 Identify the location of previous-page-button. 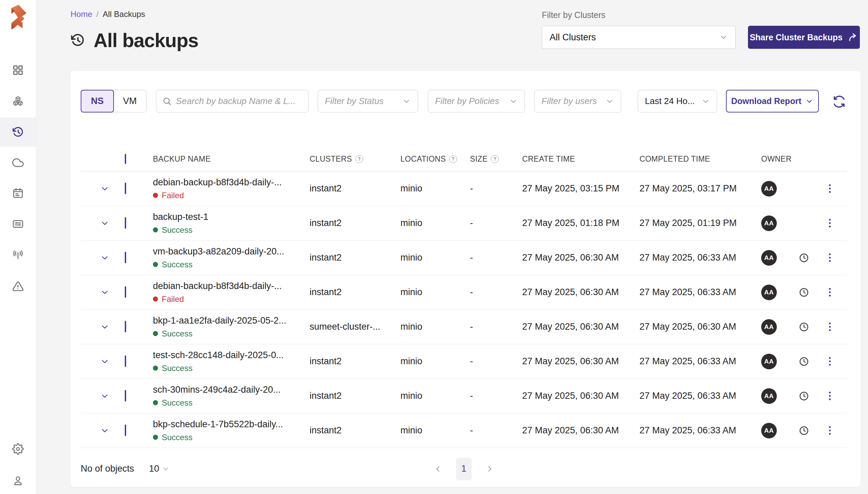
(438, 469).